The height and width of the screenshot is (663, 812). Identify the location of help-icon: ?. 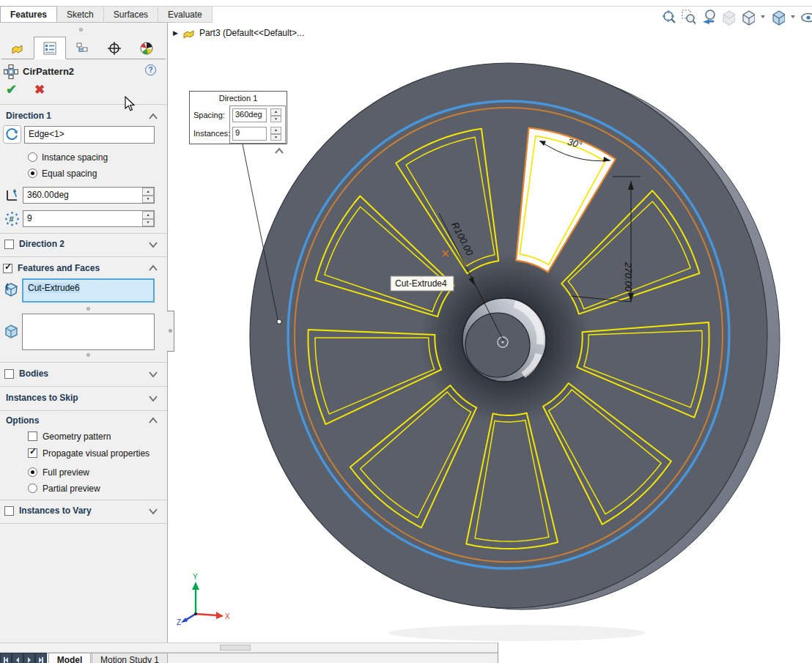
(151, 70).